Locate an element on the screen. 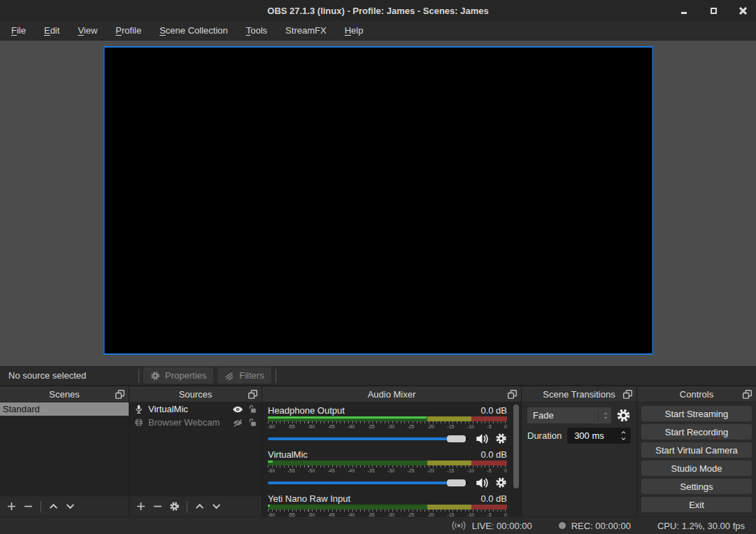  scene-transitions-body: Fade Duration 300 ms is located at coordinates (579, 459).